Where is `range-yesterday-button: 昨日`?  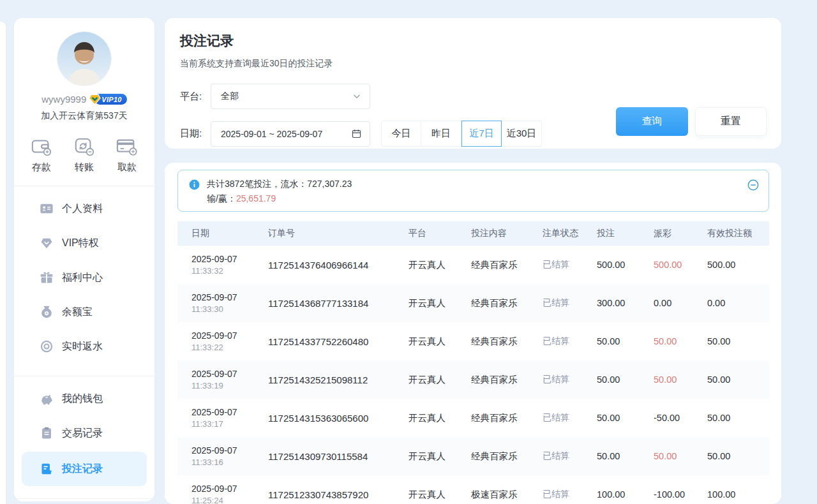
range-yesterday-button: 昨日 is located at coordinates (442, 134).